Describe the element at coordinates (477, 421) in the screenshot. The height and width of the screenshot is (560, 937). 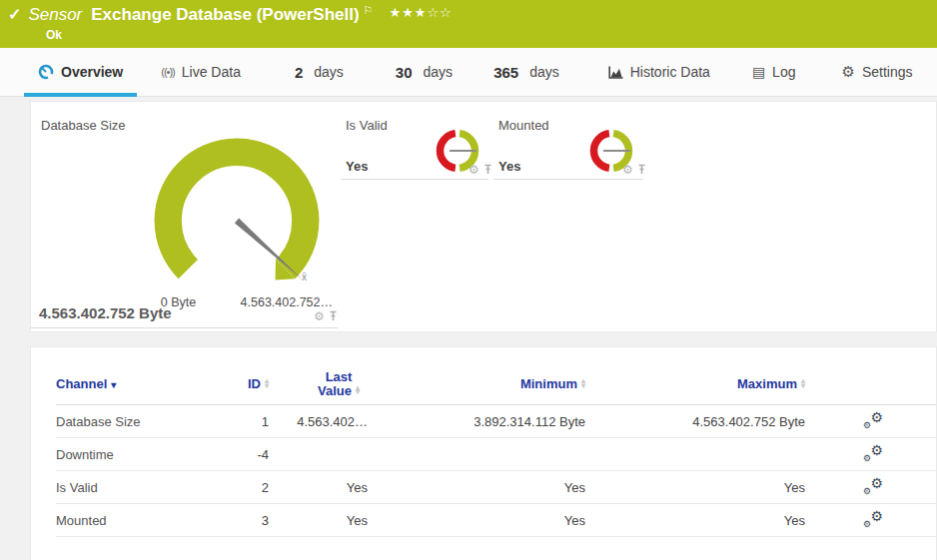
I see `channel-minimum: 3.892.314.112 Byte` at that location.